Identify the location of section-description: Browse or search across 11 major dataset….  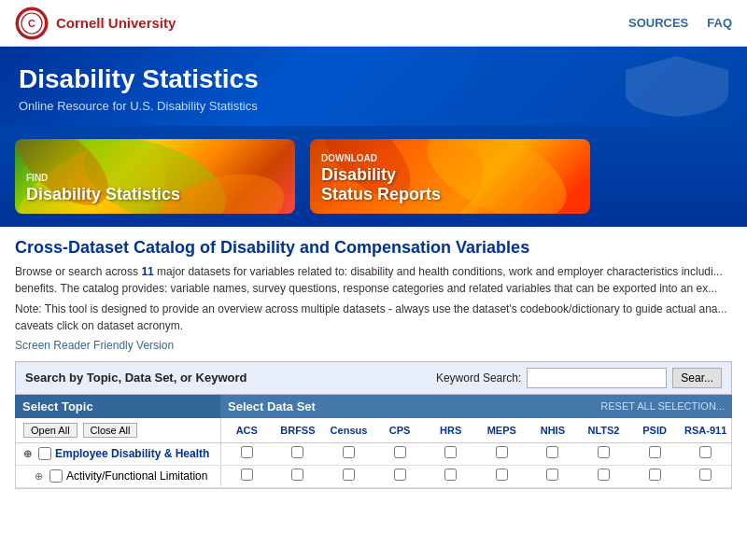
(374, 280).